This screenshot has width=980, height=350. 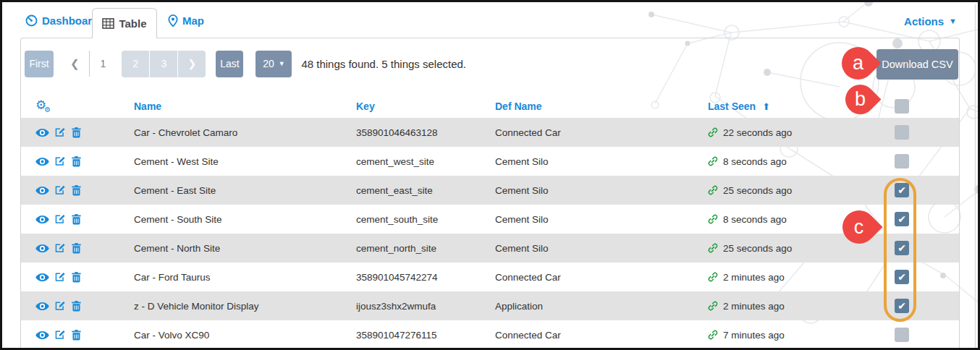 I want to click on cell-name: Car - Volvo XC90, so click(x=245, y=336).